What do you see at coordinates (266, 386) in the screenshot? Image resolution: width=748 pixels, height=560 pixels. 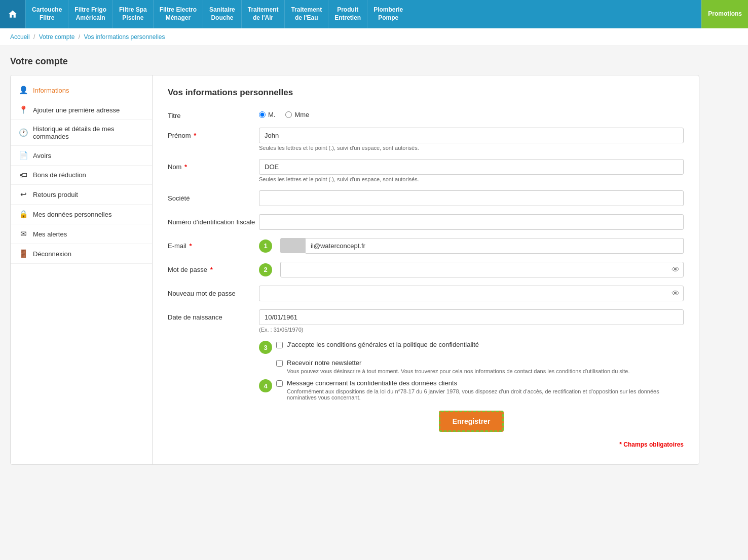 I see `step4-badge: 4` at bounding box center [266, 386].